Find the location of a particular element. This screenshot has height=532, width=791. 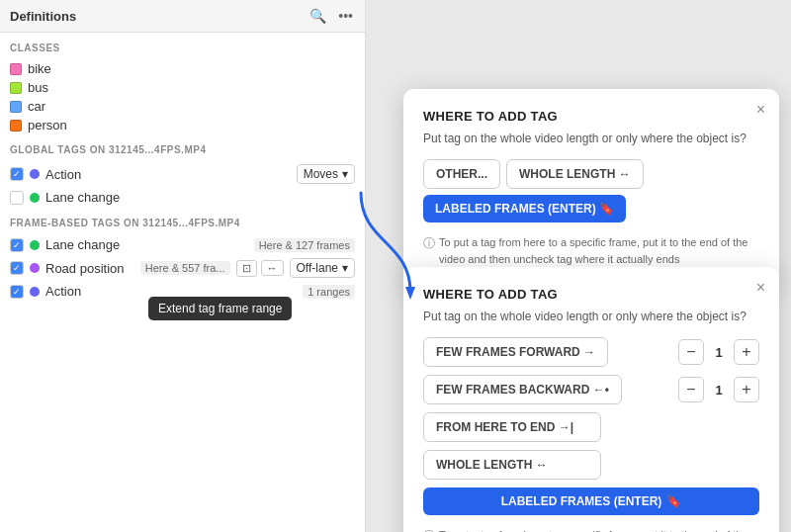

tag-value: Off-lane is located at coordinates (317, 268).